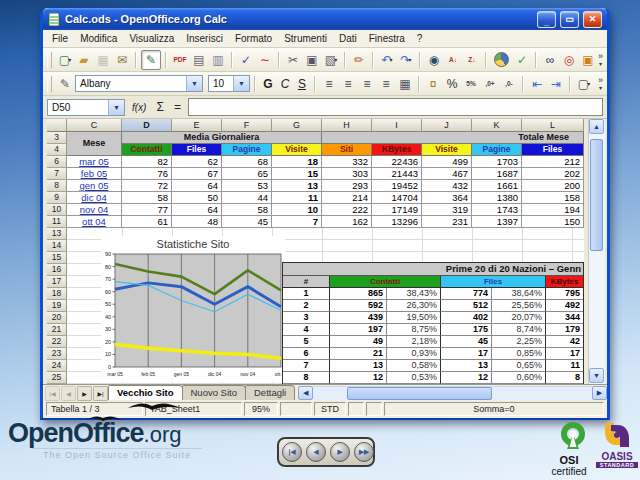 Image resolution: width=640 pixels, height=480 pixels. I want to click on sheet-cell: 18, so click(297, 162).